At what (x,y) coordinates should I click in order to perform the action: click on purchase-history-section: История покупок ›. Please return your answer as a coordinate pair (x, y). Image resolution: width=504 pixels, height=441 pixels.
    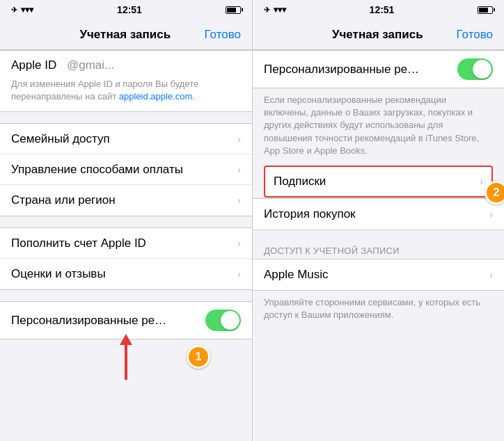
    Looking at the image, I should click on (379, 214).